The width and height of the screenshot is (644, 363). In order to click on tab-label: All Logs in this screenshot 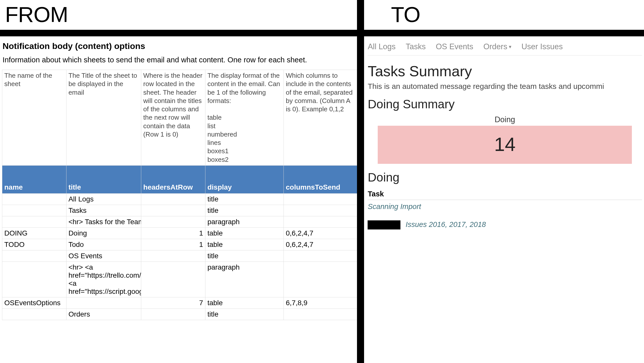, I will do `click(381, 47)`.